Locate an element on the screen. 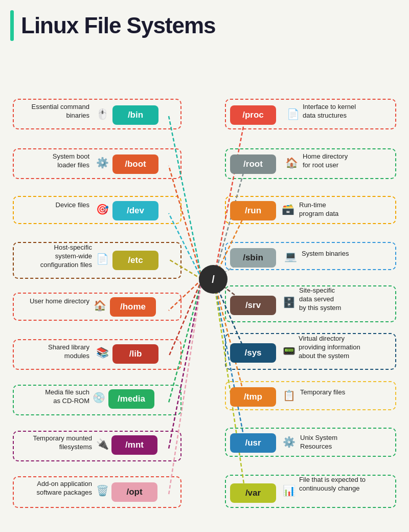  dir-root: /root is located at coordinates (253, 164).